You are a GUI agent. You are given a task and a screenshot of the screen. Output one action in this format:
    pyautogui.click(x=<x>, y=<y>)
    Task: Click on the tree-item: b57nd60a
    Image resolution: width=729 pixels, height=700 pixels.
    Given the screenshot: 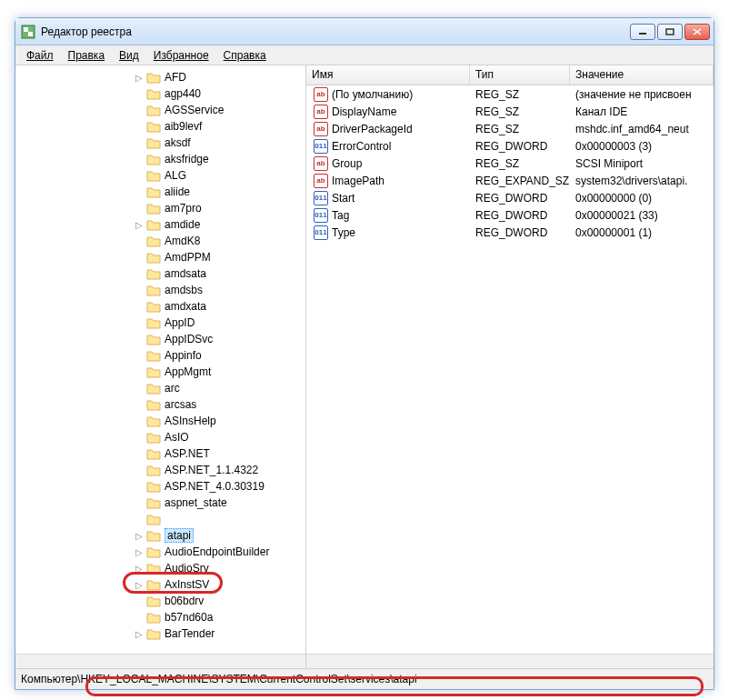 What is the action you would take?
    pyautogui.click(x=160, y=617)
    